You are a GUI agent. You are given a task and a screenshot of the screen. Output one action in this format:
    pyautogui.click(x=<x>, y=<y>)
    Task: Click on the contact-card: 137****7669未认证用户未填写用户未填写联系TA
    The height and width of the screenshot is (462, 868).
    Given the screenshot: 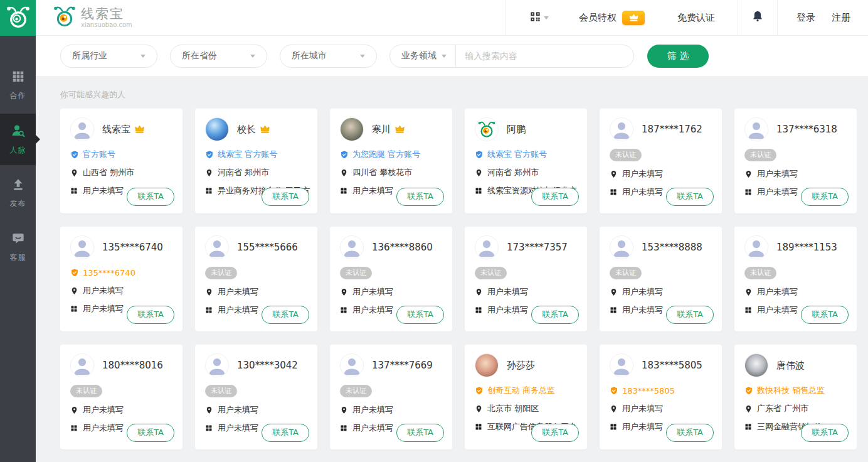 What is the action you would take?
    pyautogui.click(x=391, y=397)
    